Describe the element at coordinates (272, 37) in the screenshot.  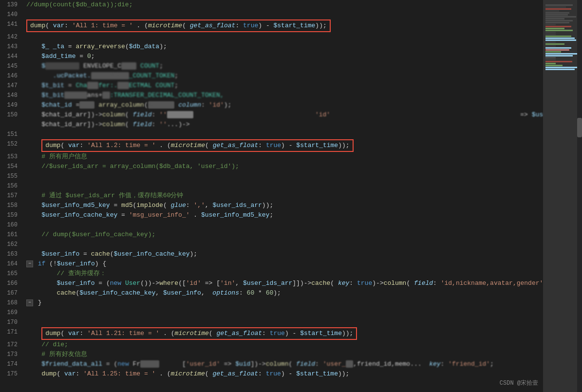
I see `code-line-142: 142` at that location.